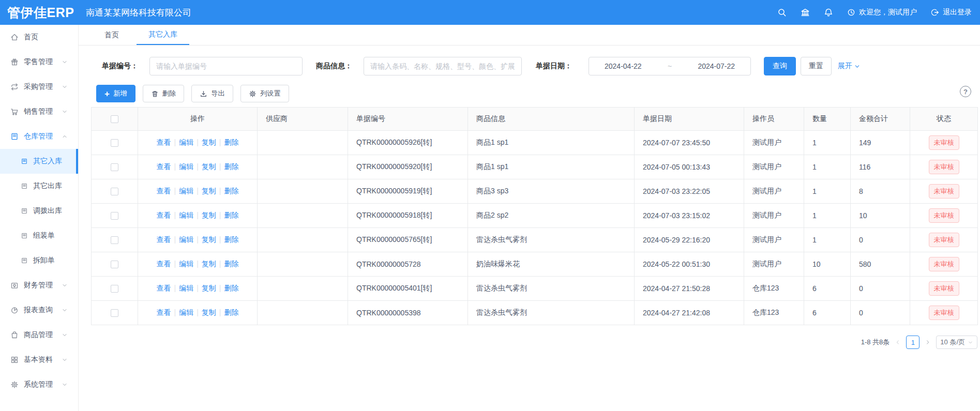  I want to click on product-cell: 商品2 sp2, so click(551, 216).